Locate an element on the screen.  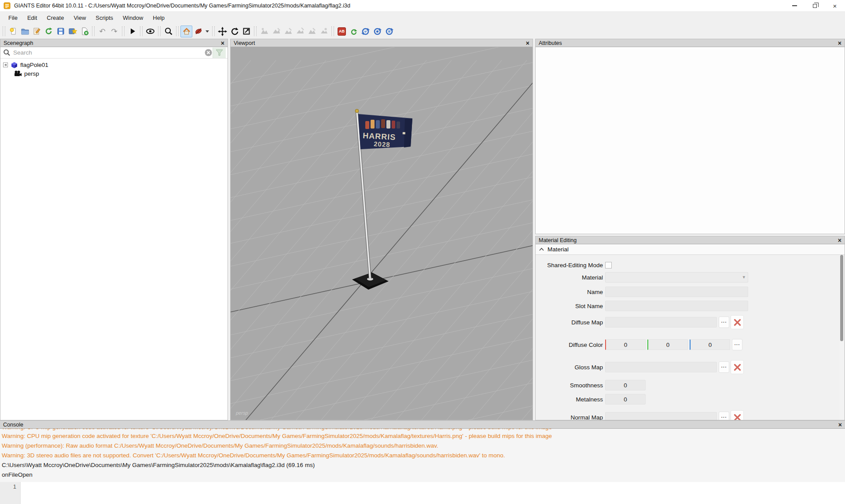
console-line: Warning: CPU mip generation code activat… is located at coordinates (422, 436).